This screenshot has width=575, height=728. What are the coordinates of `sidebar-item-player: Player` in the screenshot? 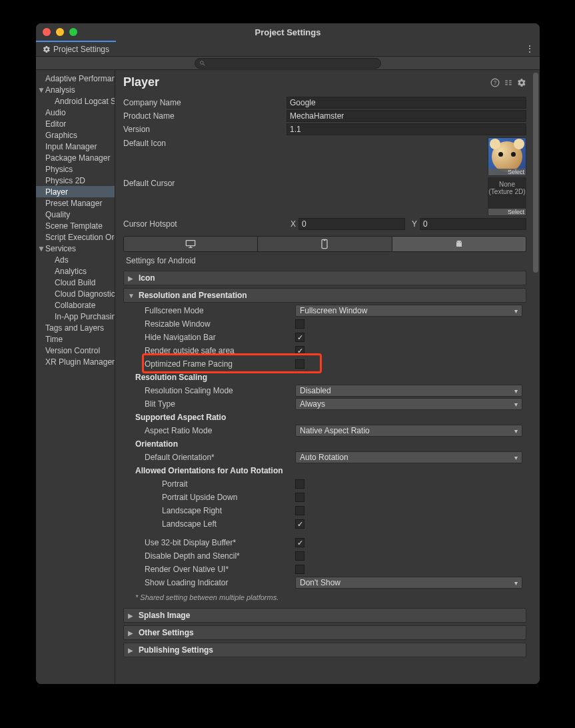 It's located at (75, 192).